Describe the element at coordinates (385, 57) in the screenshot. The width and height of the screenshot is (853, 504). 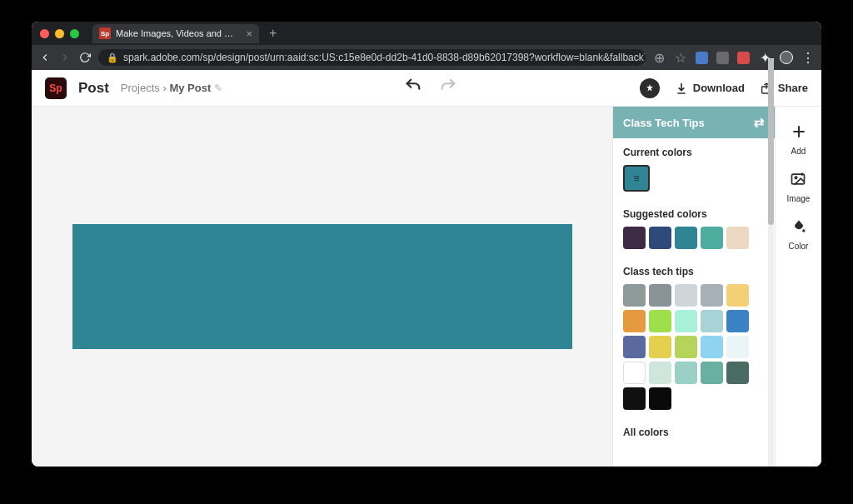
I see `url-text: spark.adobe.com/sp/design/post/urn:aaid:…` at that location.